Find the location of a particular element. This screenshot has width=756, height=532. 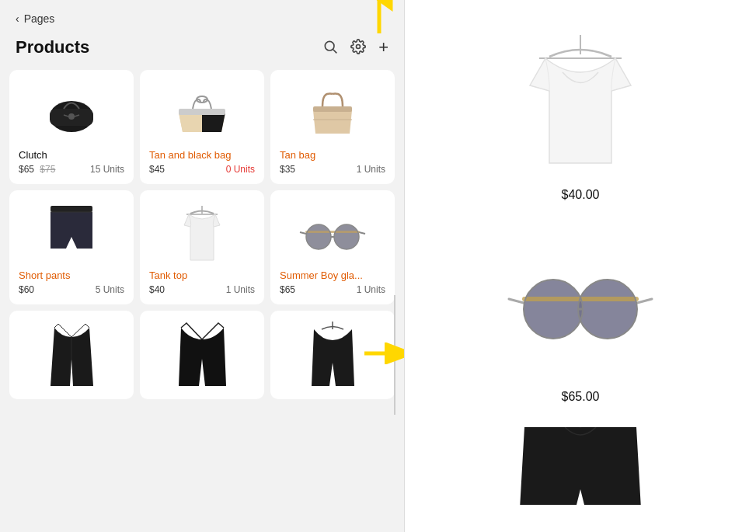

product-image-tank-top is located at coordinates (202, 235).